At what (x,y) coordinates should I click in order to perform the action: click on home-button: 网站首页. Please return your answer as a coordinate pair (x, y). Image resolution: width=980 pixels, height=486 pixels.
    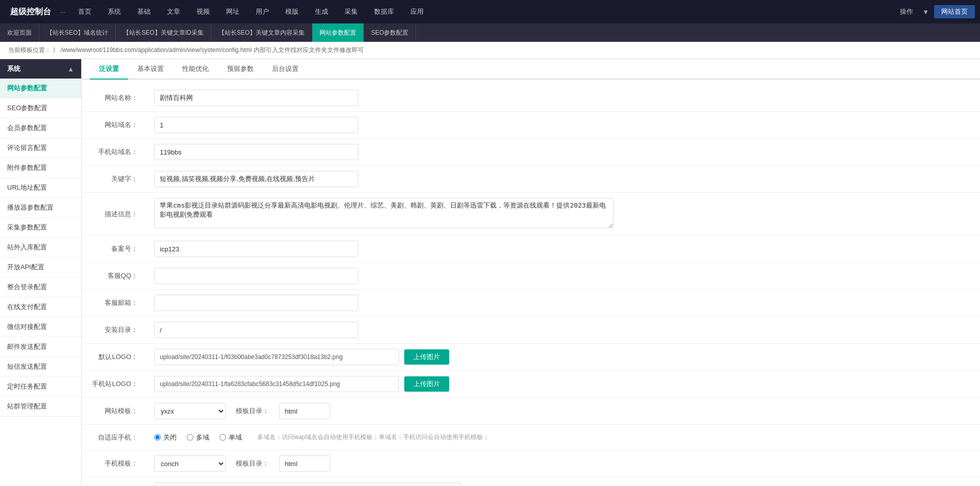
    Looking at the image, I should click on (954, 12).